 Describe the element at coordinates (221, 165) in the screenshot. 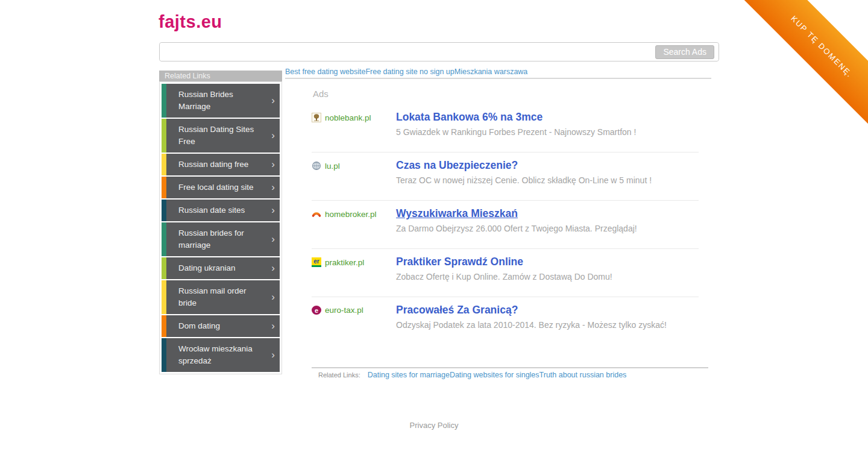

I see `sidebar-item-russian-dating-free: Russian dating free›` at that location.